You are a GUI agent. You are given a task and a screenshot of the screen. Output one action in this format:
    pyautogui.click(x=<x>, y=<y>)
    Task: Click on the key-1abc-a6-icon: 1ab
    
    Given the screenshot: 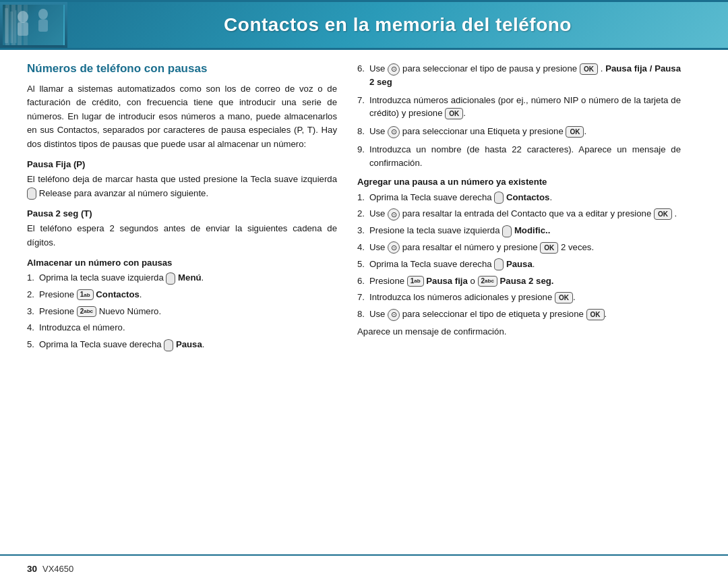 What is the action you would take?
    pyautogui.click(x=415, y=281)
    